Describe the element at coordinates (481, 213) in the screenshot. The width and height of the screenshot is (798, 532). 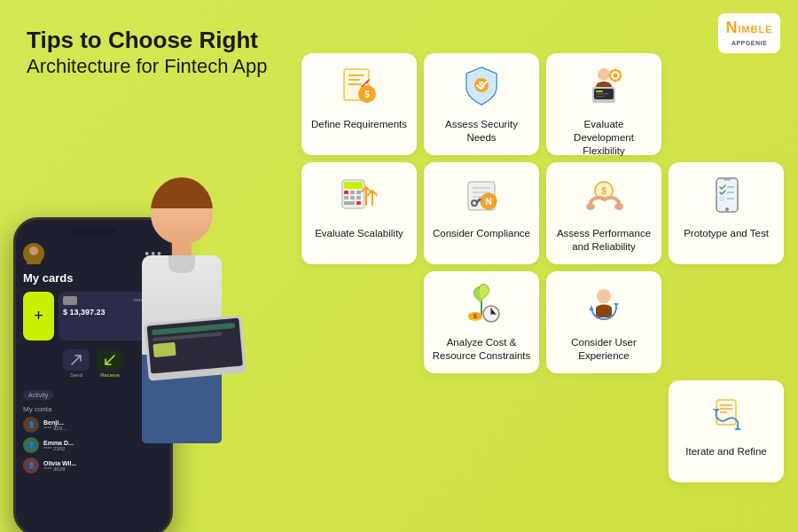
I see `card-consider-compliance: N Consider Compliance` at that location.